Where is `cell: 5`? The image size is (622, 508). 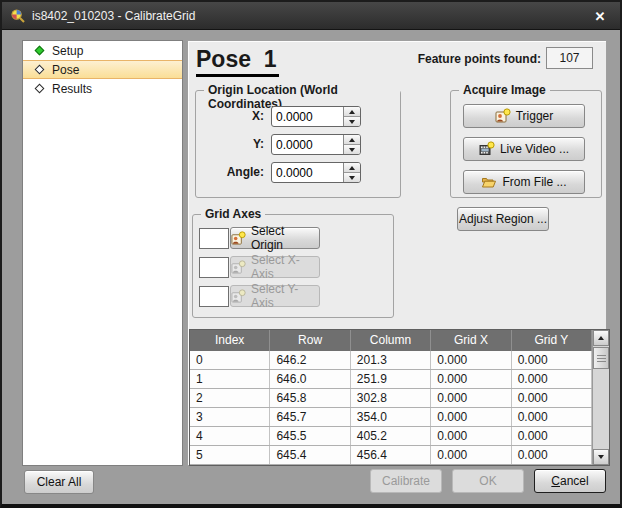 cell: 5 is located at coordinates (230, 455).